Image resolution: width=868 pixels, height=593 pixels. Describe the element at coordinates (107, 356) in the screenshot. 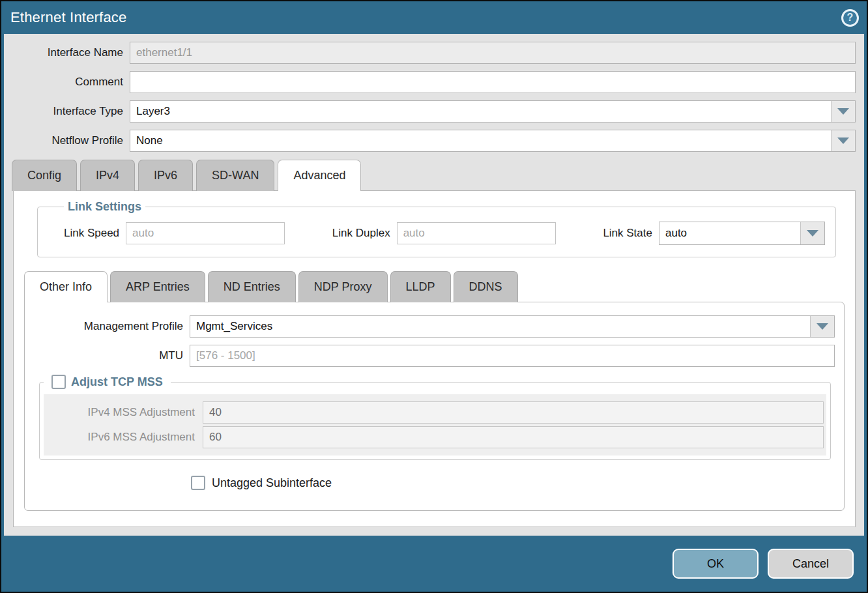

I see `mtu-label: MTU` at that location.